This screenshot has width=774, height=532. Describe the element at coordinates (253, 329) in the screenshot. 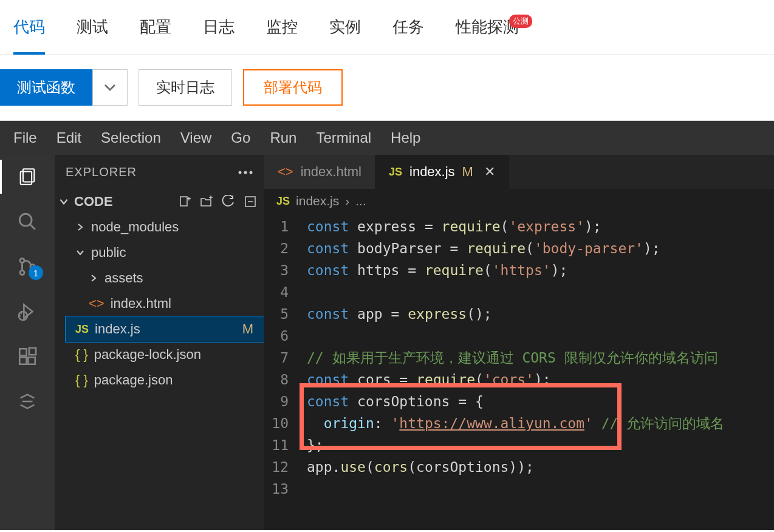

I see `file-status: M` at that location.